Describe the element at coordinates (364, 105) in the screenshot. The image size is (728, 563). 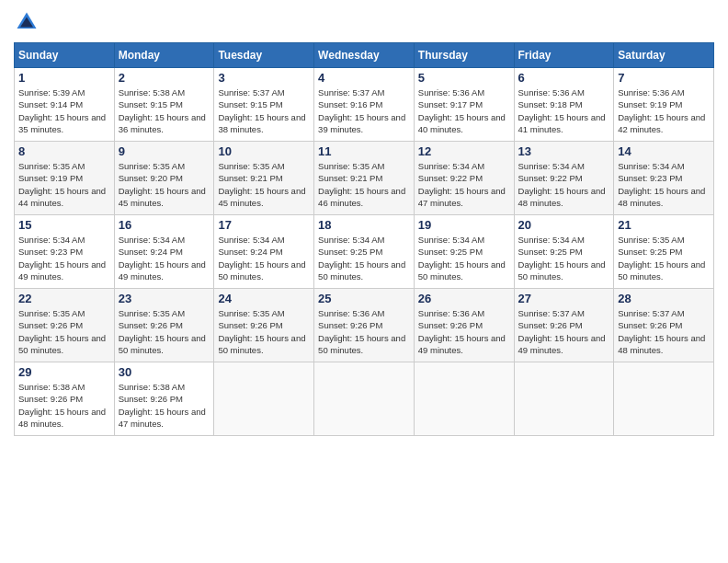
I see `week-row-0: 1 Sunrise: 5:39 AM Sunset: 9:14 PM Dayli…` at that location.